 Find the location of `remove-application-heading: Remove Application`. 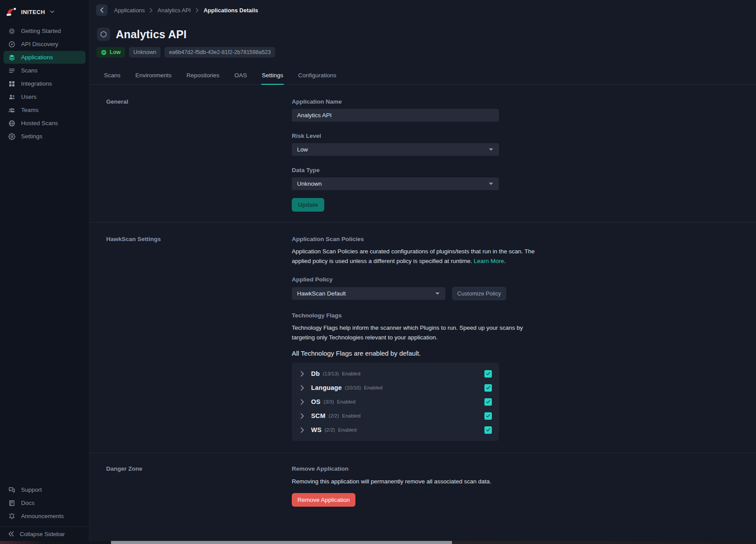

remove-application-heading: Remove Application is located at coordinates (524, 469).